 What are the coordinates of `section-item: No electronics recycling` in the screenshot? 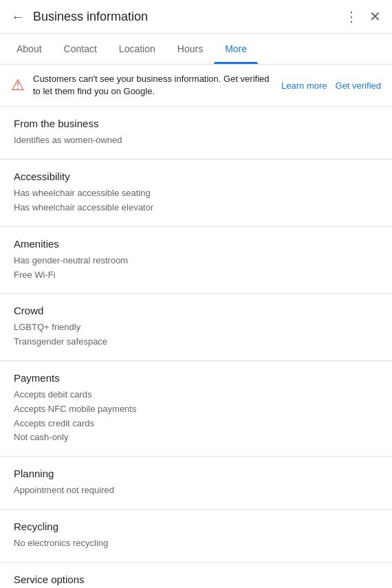 It's located at (196, 543).